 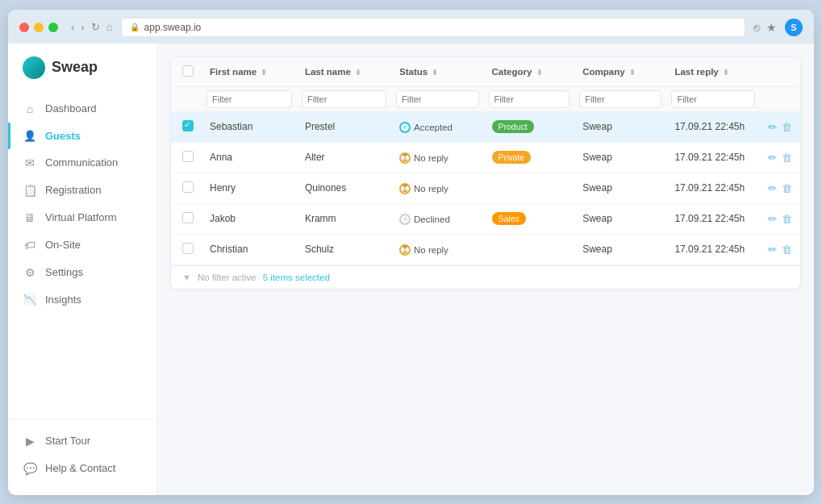 What do you see at coordinates (486, 188) in the screenshot?
I see `table-row: Henry Quinones ⏳ No reply Sweap 17.09.21…` at bounding box center [486, 188].